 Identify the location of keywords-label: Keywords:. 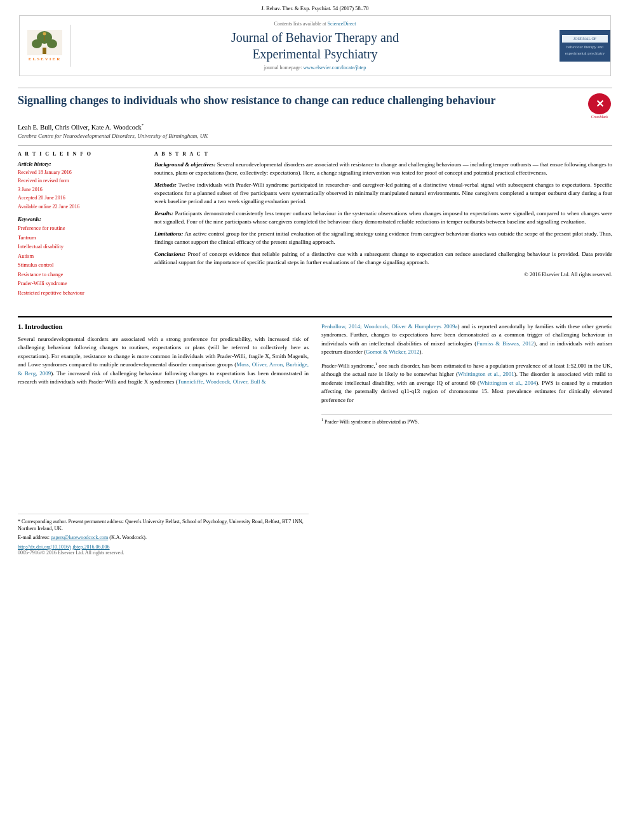
(80, 219).